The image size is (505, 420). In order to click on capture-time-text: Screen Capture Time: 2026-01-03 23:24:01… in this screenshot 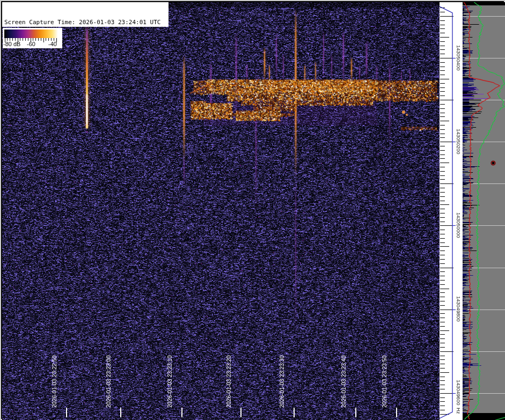, I will do `click(86, 23)`.